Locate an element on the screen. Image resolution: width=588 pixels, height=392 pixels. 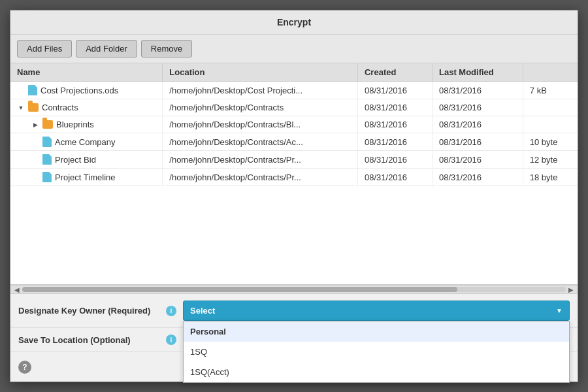
file-name: Cost Projections.ods is located at coordinates (80, 90).